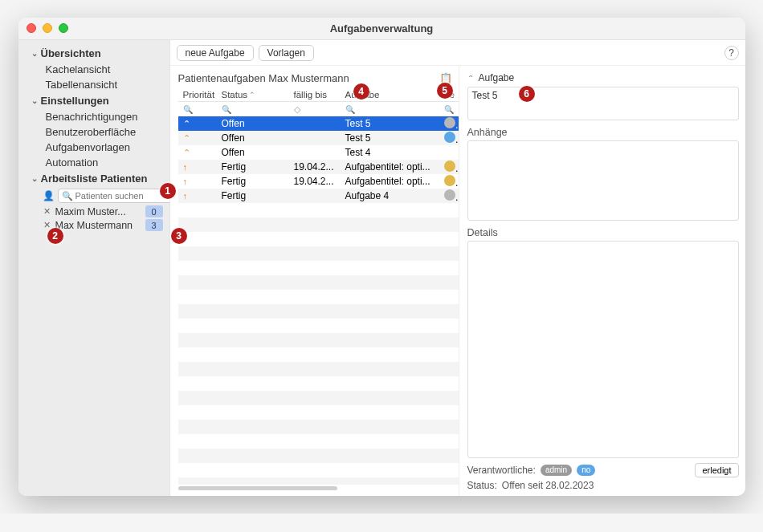 The height and width of the screenshot is (532, 763). I want to click on table-row: ⌃OffenTest 4, so click(318, 152).